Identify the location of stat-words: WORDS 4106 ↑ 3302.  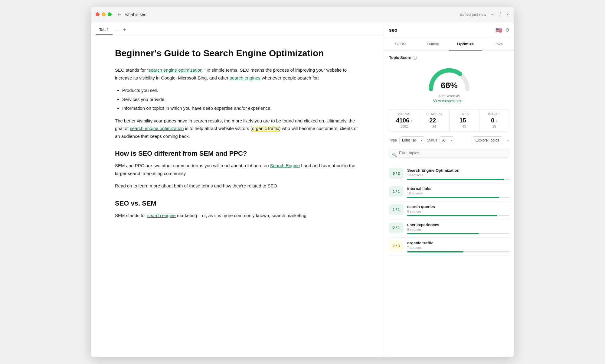
(404, 120).